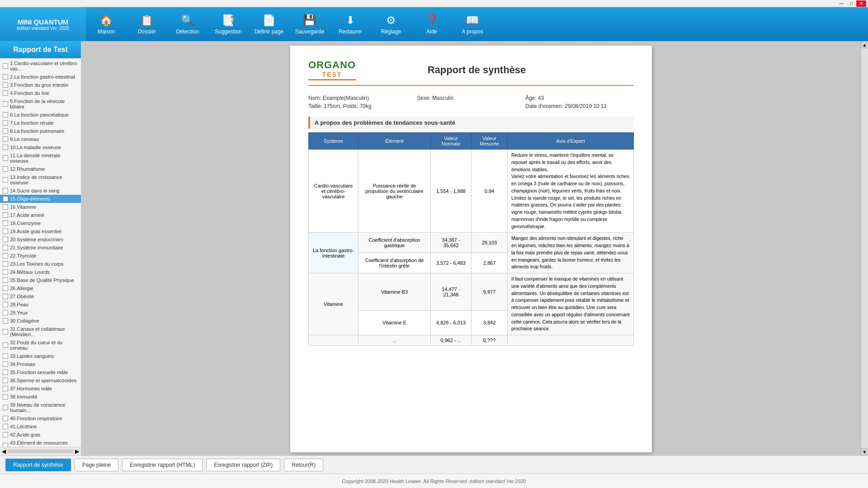 This screenshot has width=868, height=488. I want to click on sidebar-item-23: 23.Les Toxines du corps, so click(41, 264).